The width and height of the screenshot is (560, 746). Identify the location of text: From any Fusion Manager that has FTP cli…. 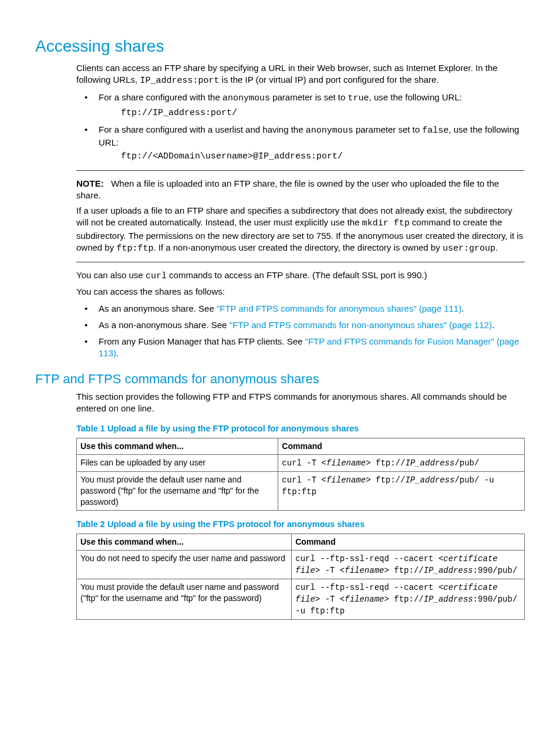
(202, 342).